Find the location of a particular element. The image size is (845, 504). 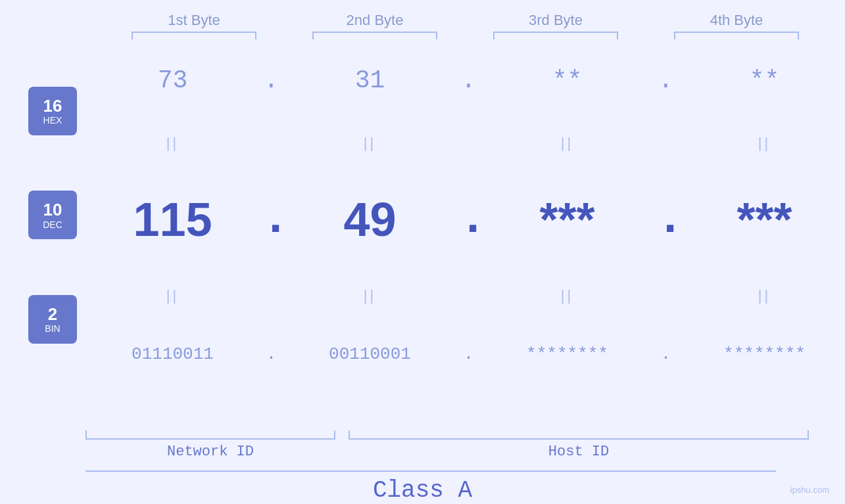

hex-byte2-cell: 31 is located at coordinates (370, 80).